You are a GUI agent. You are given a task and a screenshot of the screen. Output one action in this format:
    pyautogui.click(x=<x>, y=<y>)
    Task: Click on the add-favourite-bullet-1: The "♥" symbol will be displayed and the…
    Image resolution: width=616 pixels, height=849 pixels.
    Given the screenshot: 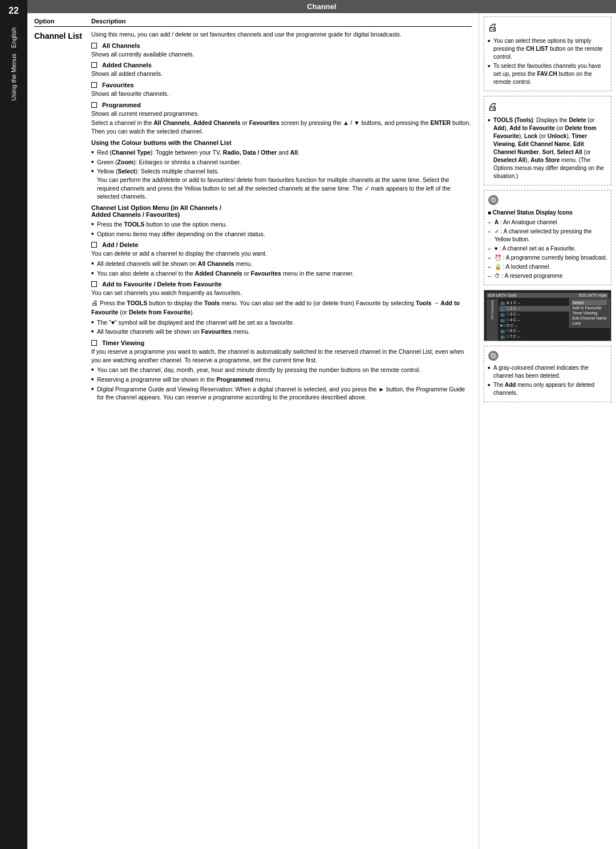 What is the action you would take?
    pyautogui.click(x=282, y=323)
    